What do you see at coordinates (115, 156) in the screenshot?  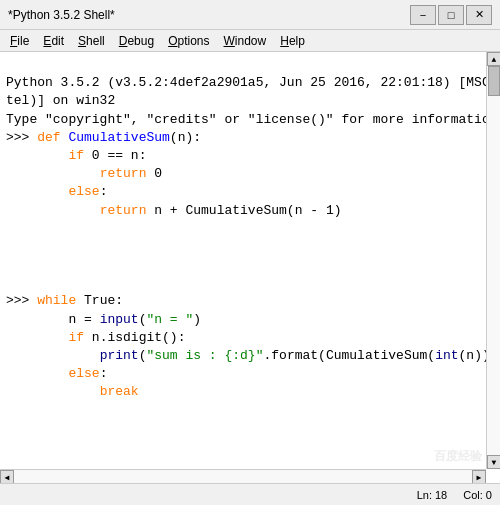 I see `cond1: 0 == n:` at bounding box center [115, 156].